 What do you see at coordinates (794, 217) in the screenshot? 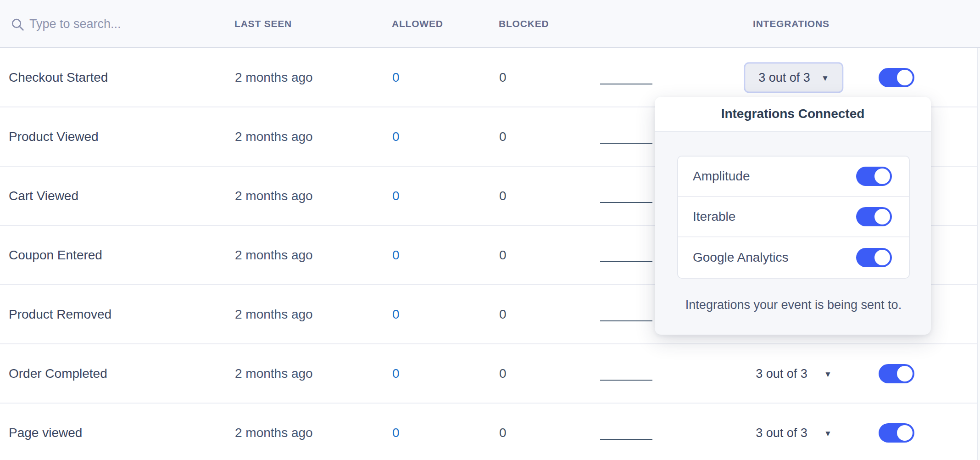
I see `integration-row: Iterable` at bounding box center [794, 217].